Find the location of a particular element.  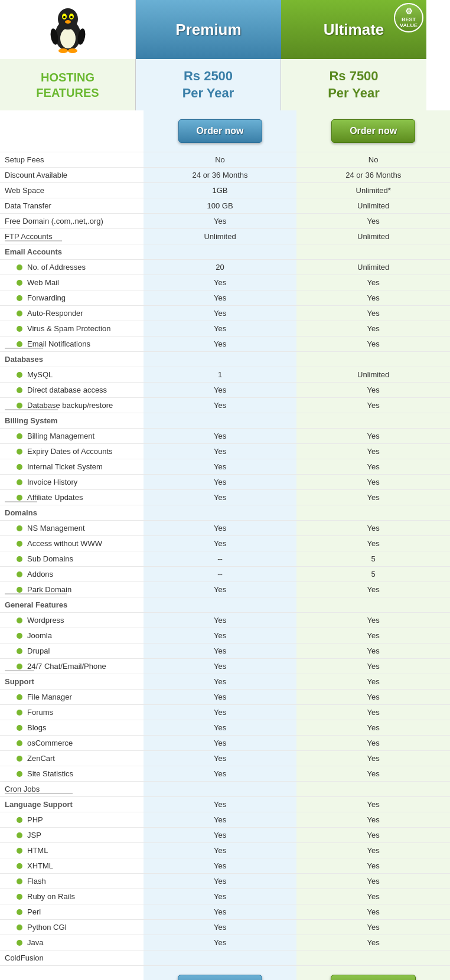

feature-cell: Wordpress is located at coordinates (72, 620).